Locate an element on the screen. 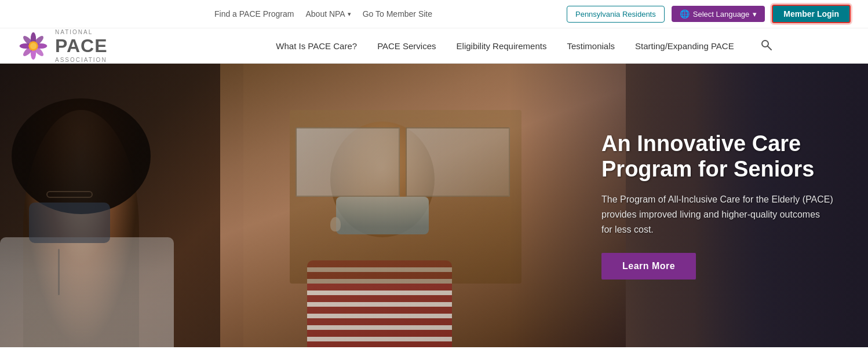 This screenshot has height=353, width=868. learn-more-button: Learn More is located at coordinates (649, 266).